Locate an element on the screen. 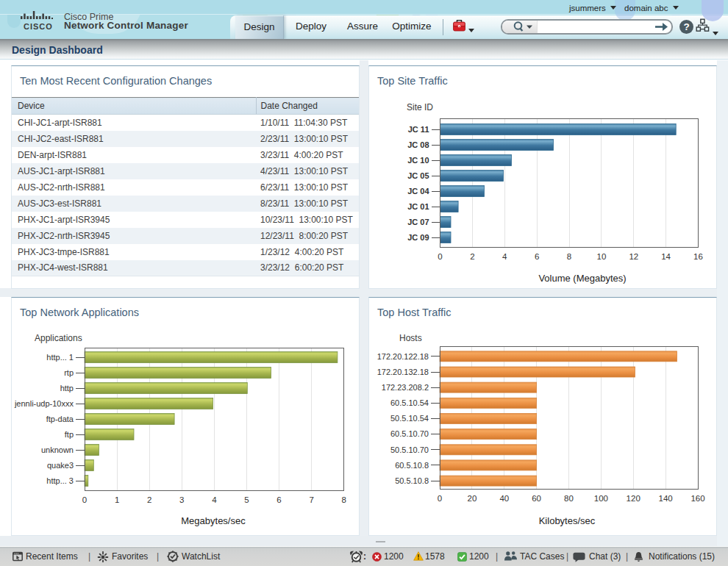  svg-text: unknown is located at coordinates (57, 450).